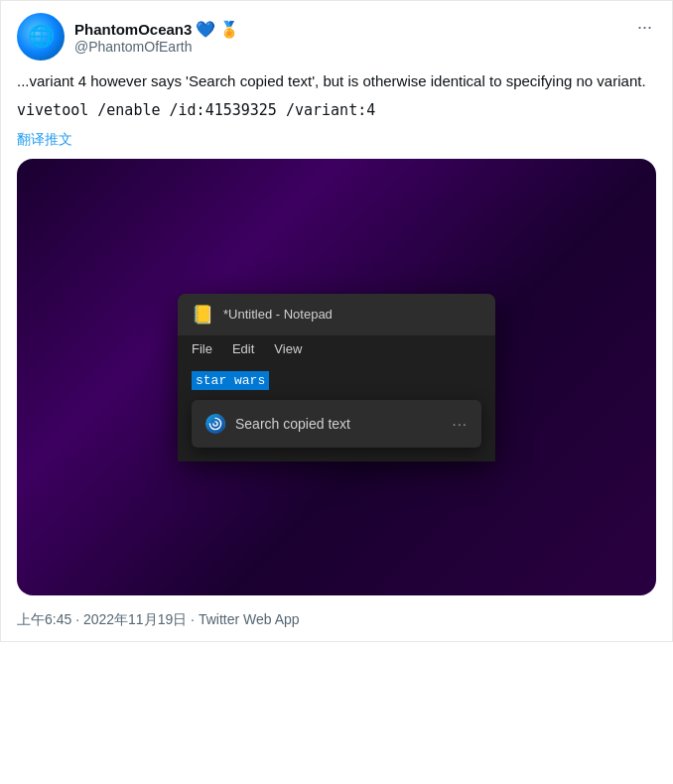 Image resolution: width=673 pixels, height=784 pixels. What do you see at coordinates (336, 377) in the screenshot?
I see `notepad-window: 📒 *Untitled - Notepad File Edit View sta…` at bounding box center [336, 377].